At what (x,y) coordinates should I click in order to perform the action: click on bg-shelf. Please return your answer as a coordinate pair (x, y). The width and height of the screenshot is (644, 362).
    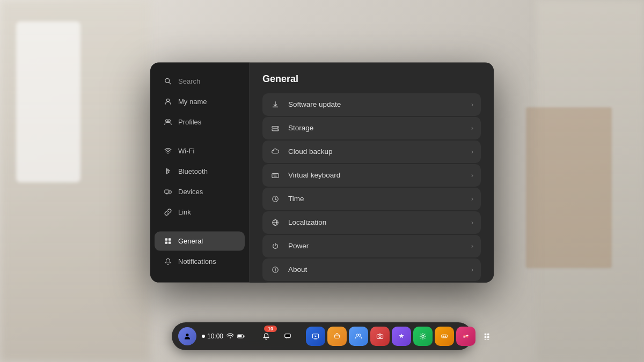
    Looking at the image, I should click on (569, 188).